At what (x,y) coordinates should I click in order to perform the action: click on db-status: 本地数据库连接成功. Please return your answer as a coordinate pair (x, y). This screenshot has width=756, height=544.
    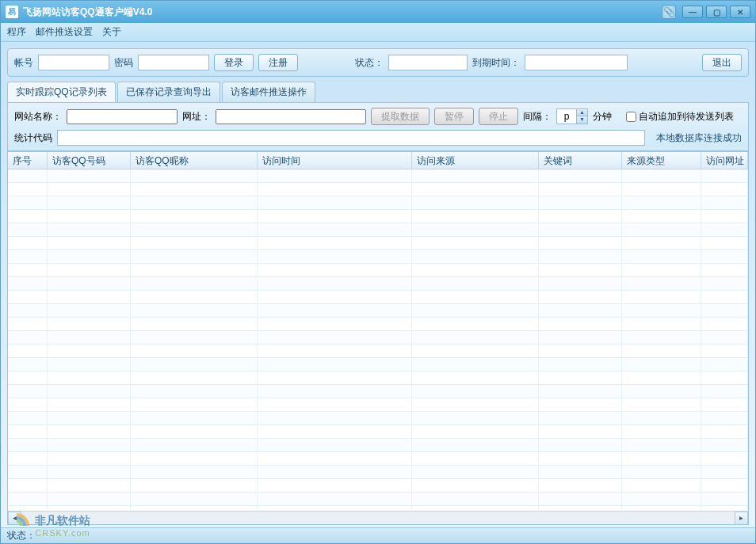
    Looking at the image, I should click on (699, 138).